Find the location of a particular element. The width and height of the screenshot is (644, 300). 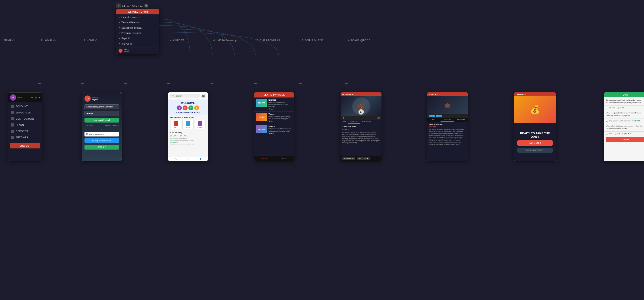

quiz-content: READY TO TAKE THE QUIZ? TAKE QUIZ BACK T… is located at coordinates (535, 142).